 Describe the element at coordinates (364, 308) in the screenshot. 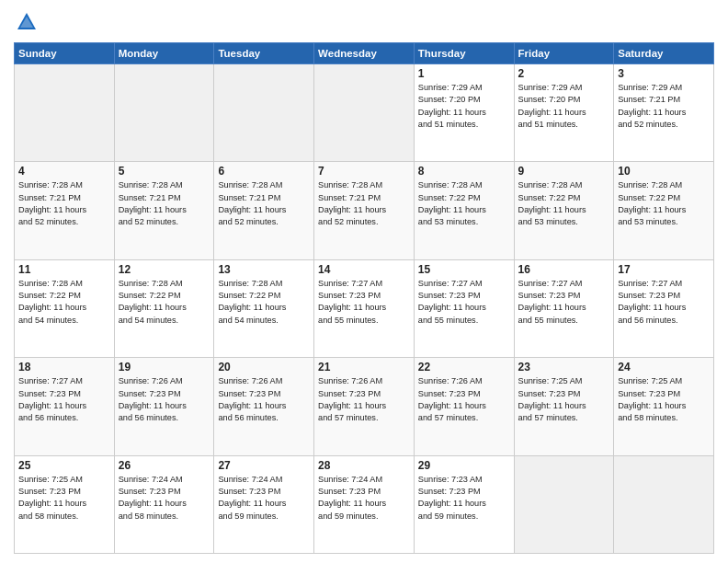

I see `calendar-cell: 14Sunrise: 7:27 AMSunset: 7:23 PMDayligh…` at that location.